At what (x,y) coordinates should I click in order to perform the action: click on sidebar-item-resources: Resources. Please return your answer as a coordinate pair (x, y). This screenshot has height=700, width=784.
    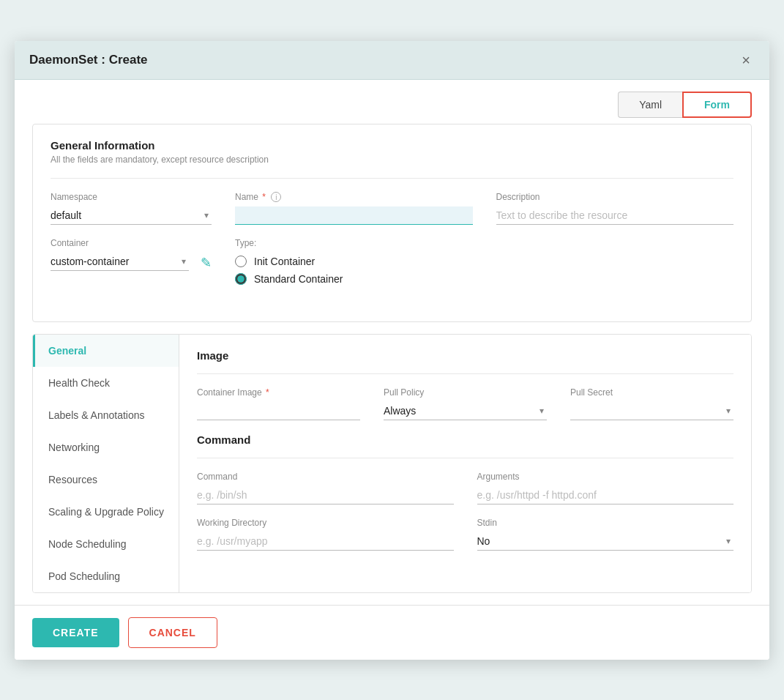
    Looking at the image, I should click on (105, 480).